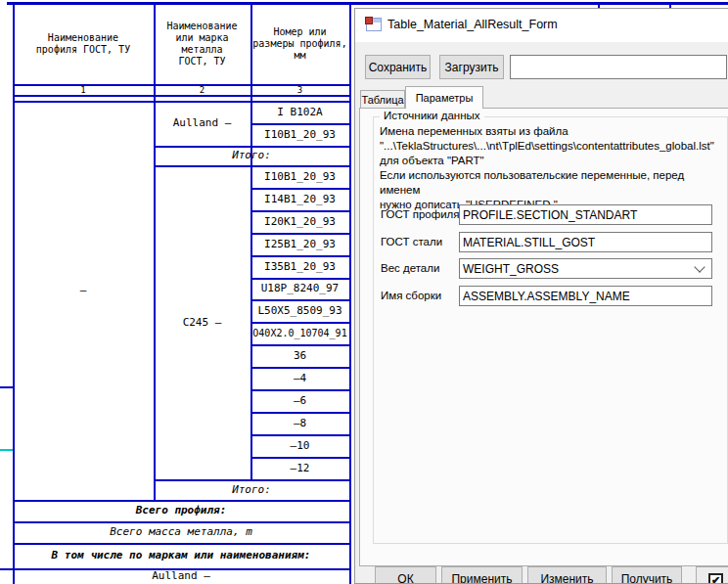  Describe the element at coordinates (299, 221) in the screenshot. I see `profile-cell: I20K1_20_93` at that location.